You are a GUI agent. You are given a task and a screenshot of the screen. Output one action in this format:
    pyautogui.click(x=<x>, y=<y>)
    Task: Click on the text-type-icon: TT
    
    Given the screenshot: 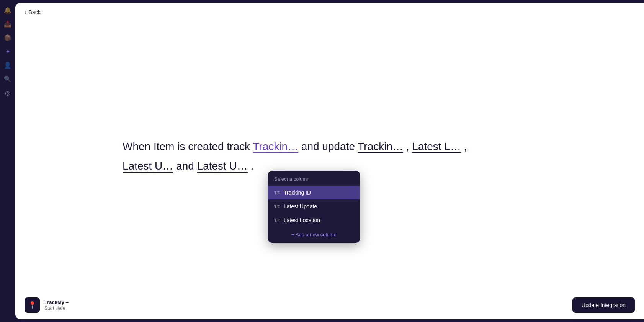 What is the action you would take?
    pyautogui.click(x=277, y=193)
    